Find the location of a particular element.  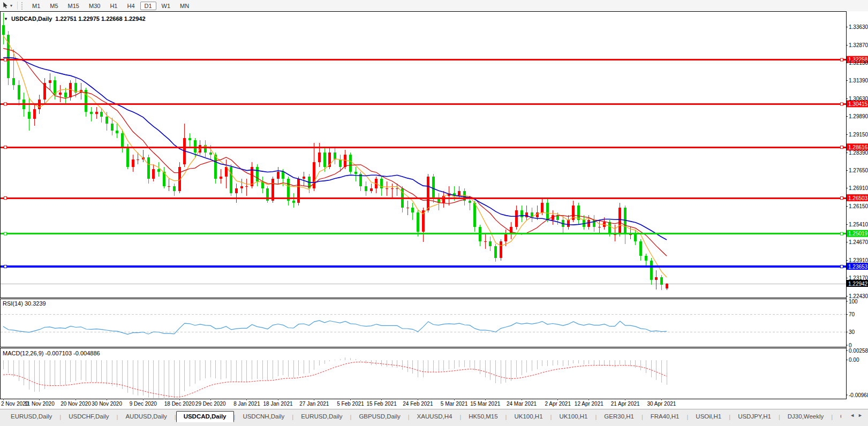

svg-text: 12 Apr 2021 is located at coordinates (589, 404).